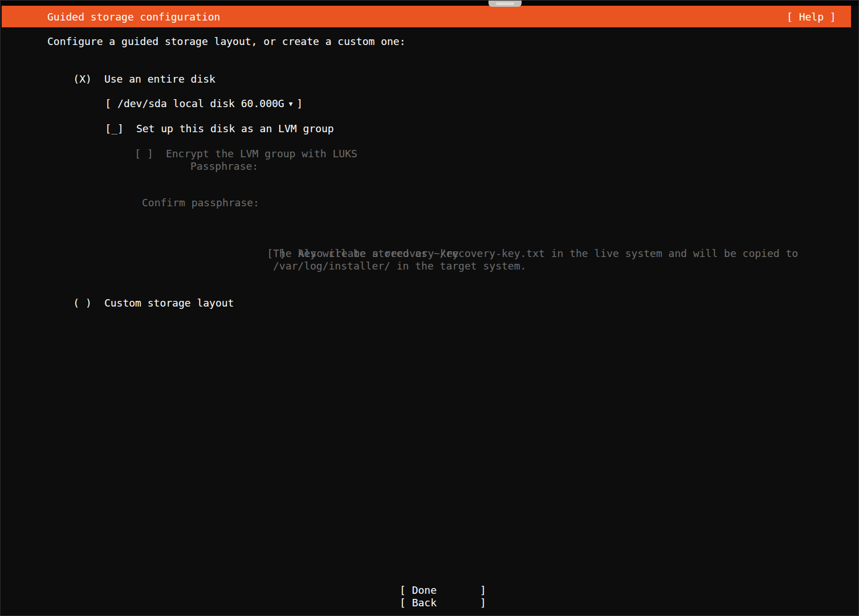 Image resolution: width=859 pixels, height=616 pixels. What do you see at coordinates (505, 3) in the screenshot?
I see `drag-handle-icon` at bounding box center [505, 3].